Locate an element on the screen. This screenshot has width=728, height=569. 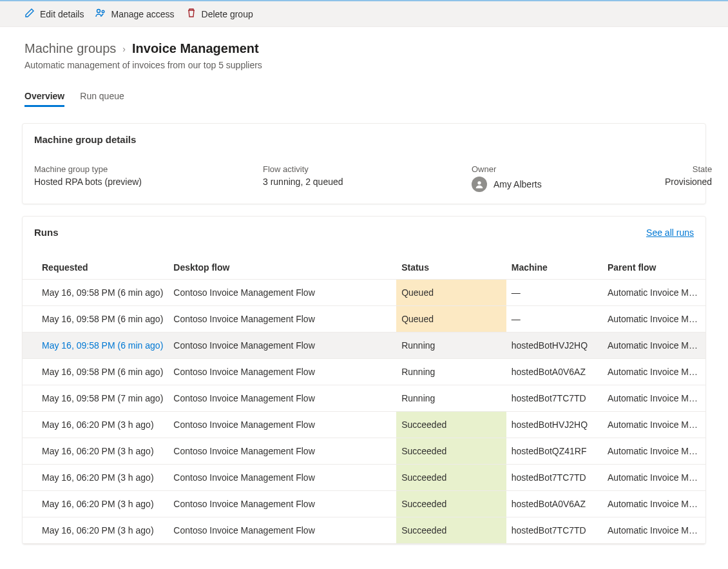
detail-state-label: State is located at coordinates (688, 169).